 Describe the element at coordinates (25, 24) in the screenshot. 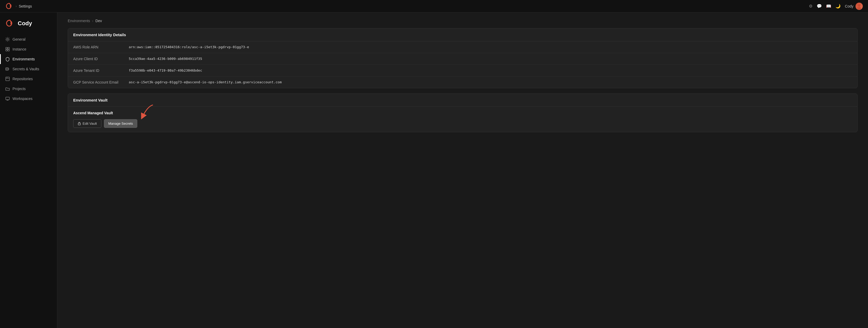

I see `brand-name: Cody` at that location.